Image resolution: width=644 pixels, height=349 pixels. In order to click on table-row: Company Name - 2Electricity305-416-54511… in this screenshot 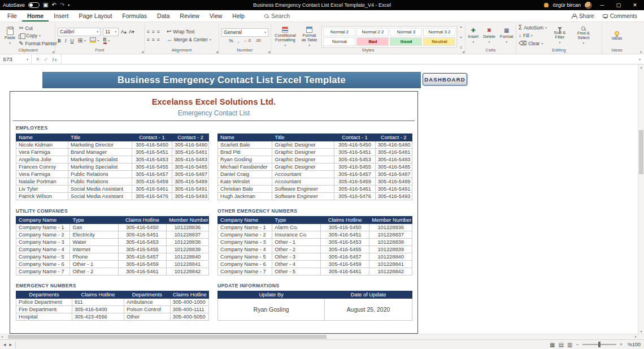, I will do `click(113, 235)`.